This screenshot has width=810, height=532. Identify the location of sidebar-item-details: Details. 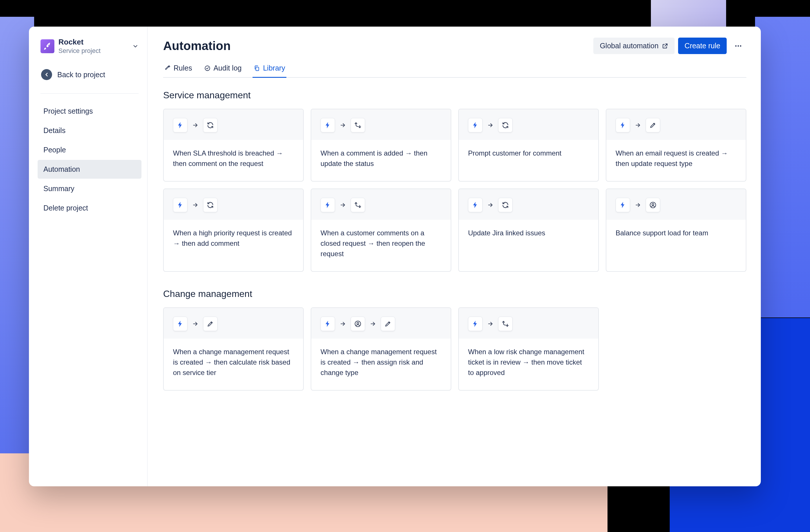
(90, 131).